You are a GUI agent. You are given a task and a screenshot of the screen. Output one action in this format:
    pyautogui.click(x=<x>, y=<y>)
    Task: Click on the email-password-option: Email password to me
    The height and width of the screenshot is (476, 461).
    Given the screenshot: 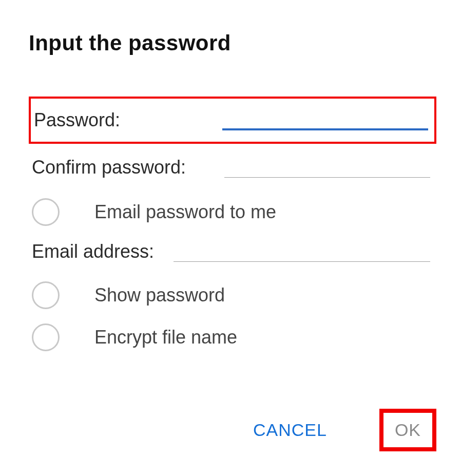 What is the action you would take?
    pyautogui.click(x=233, y=212)
    